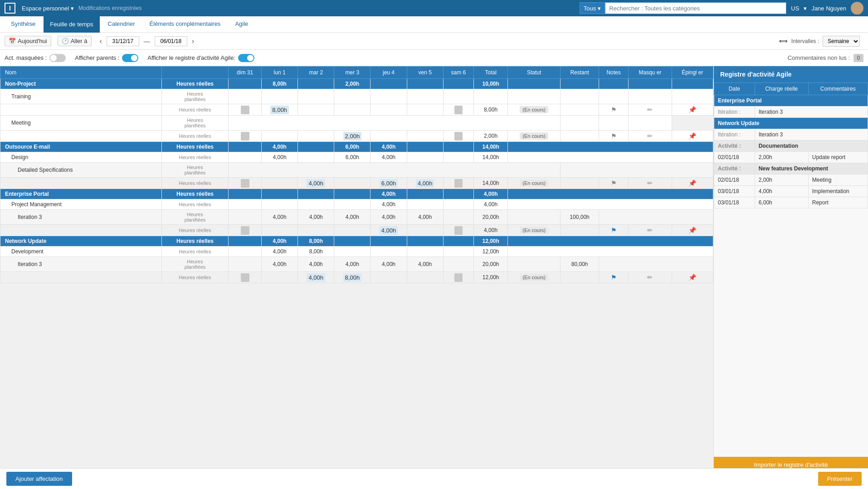 This screenshot has height=489, width=868. What do you see at coordinates (841, 41) in the screenshot?
I see `interval-select: Semaine Jour Mois` at bounding box center [841, 41].